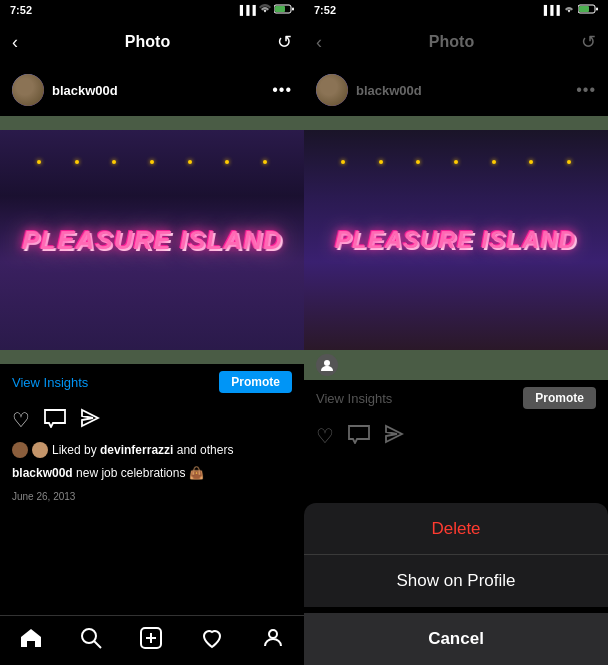  Describe the element at coordinates (456, 639) in the screenshot. I see `cancel-item: Cancel` at that location.